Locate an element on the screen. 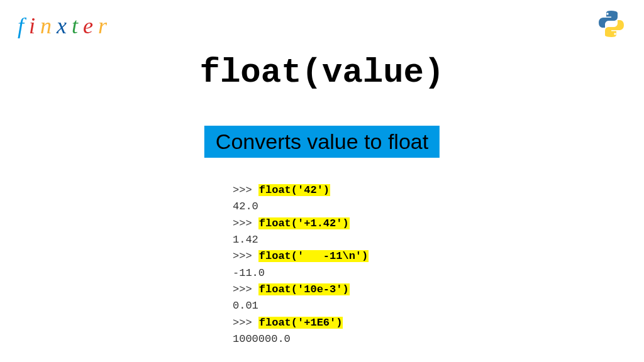 This screenshot has height=362, width=644. page-title: float(value) is located at coordinates (322, 73).